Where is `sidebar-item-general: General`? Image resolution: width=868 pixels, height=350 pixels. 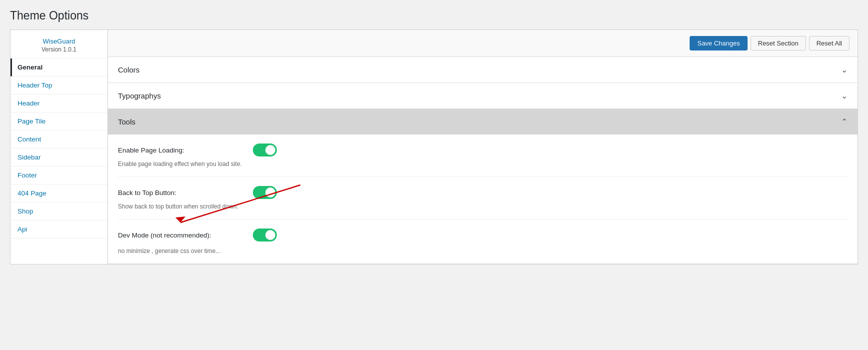
sidebar-item-general: General is located at coordinates (59, 68).